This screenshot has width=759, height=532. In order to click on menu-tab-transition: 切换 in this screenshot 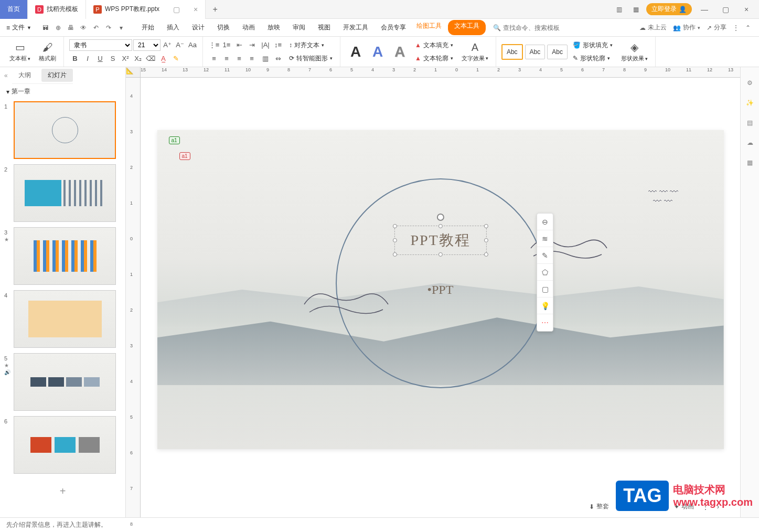, I will do `click(223, 27)`.